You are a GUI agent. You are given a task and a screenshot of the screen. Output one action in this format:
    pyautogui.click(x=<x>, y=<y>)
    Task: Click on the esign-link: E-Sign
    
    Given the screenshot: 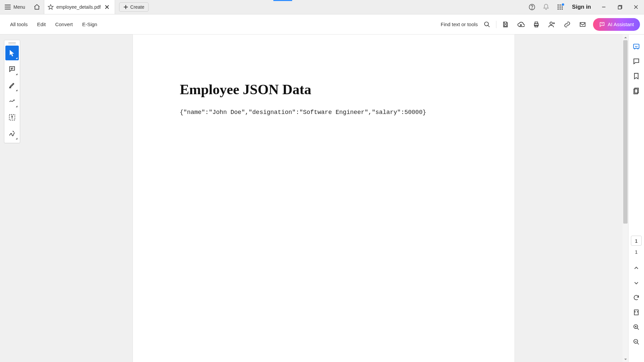 What is the action you would take?
    pyautogui.click(x=90, y=24)
    